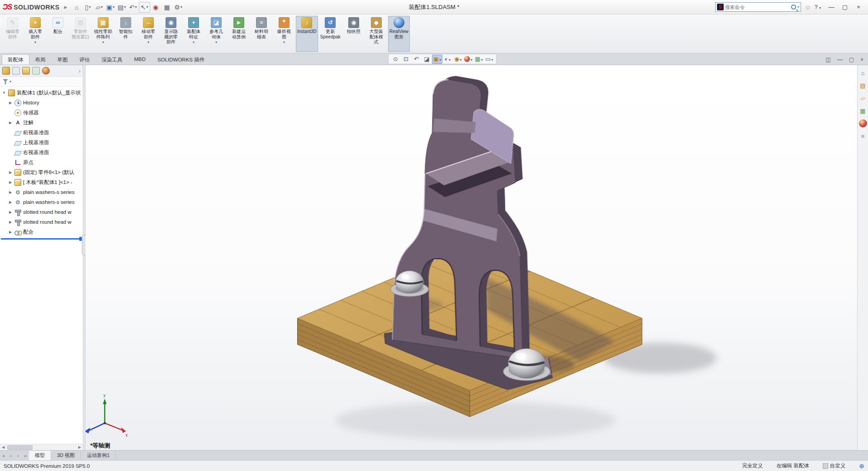 The image size is (868, 471). Describe the element at coordinates (167, 7) in the screenshot. I see `quick-tool-button: ▦` at that location.